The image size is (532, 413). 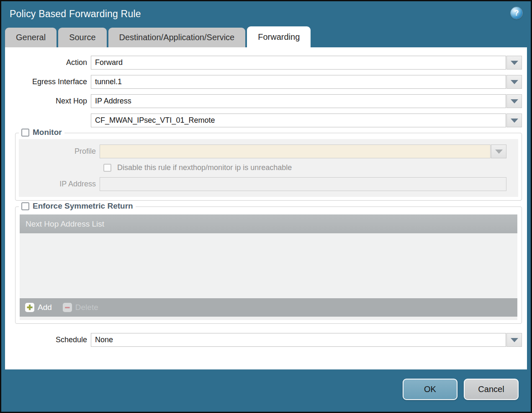 I want to click on delete-button: ━ Delete, so click(x=80, y=307).